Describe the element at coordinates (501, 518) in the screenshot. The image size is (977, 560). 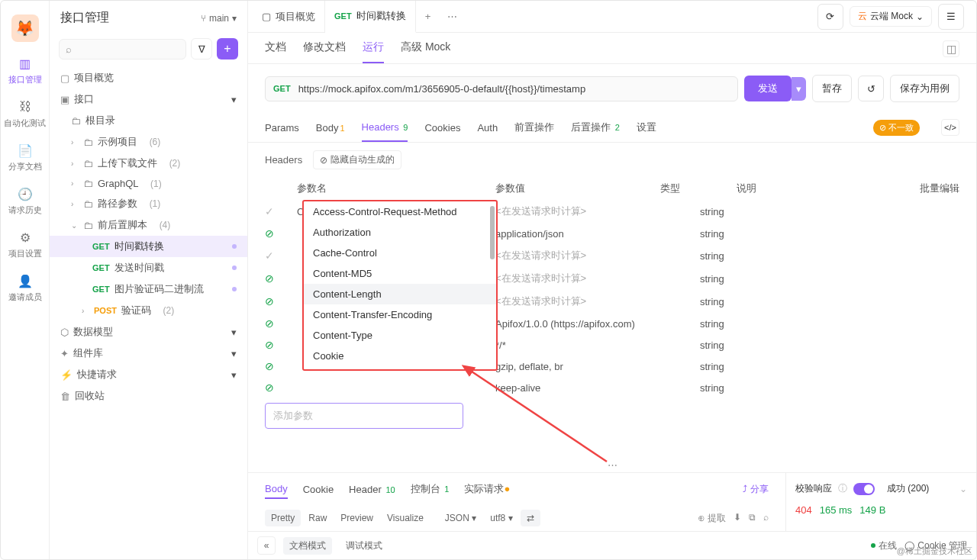
I see `fmt-enc: utf8 ▾` at that location.